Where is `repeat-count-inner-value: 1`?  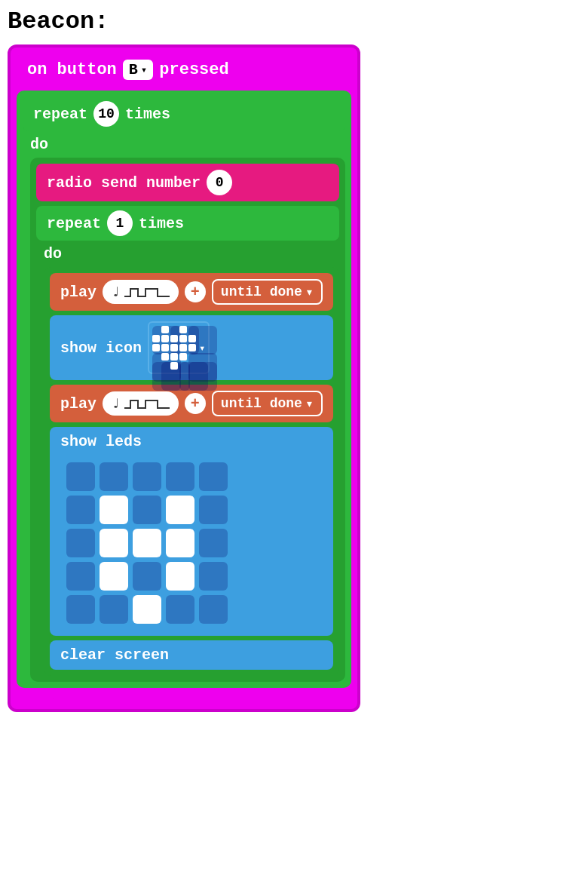 repeat-count-inner-value: 1 is located at coordinates (121, 223).